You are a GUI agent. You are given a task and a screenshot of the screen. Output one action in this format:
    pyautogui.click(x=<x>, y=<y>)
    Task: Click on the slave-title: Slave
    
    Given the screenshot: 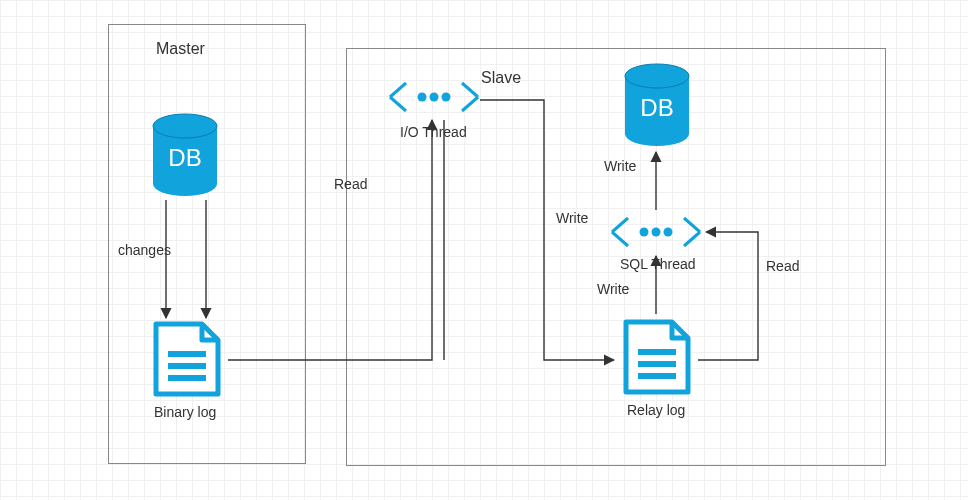 What is the action you would take?
    pyautogui.click(x=501, y=78)
    